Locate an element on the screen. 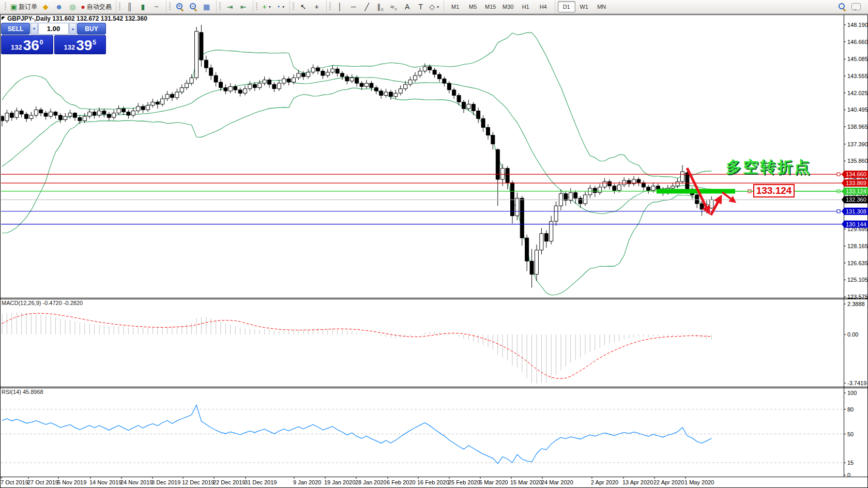 The image size is (868, 488). buy-price-pip: 5 is located at coordinates (94, 42).